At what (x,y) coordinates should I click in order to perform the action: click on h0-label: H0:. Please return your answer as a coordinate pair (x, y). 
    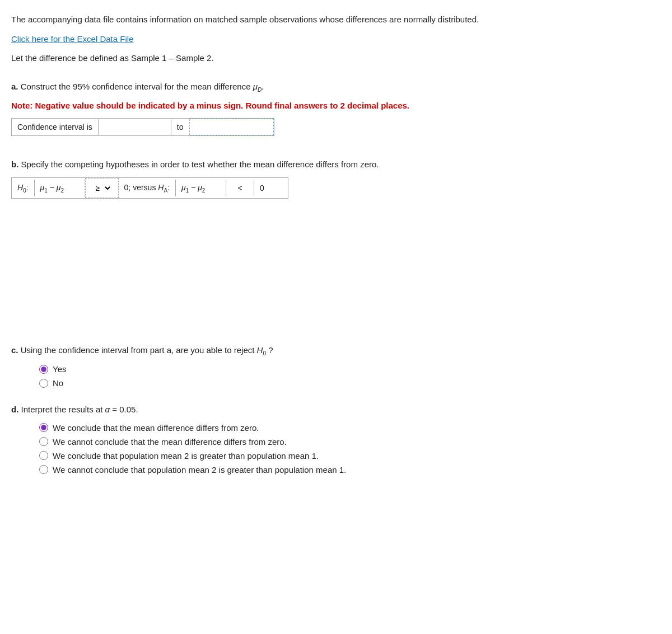
    Looking at the image, I should click on (24, 188).